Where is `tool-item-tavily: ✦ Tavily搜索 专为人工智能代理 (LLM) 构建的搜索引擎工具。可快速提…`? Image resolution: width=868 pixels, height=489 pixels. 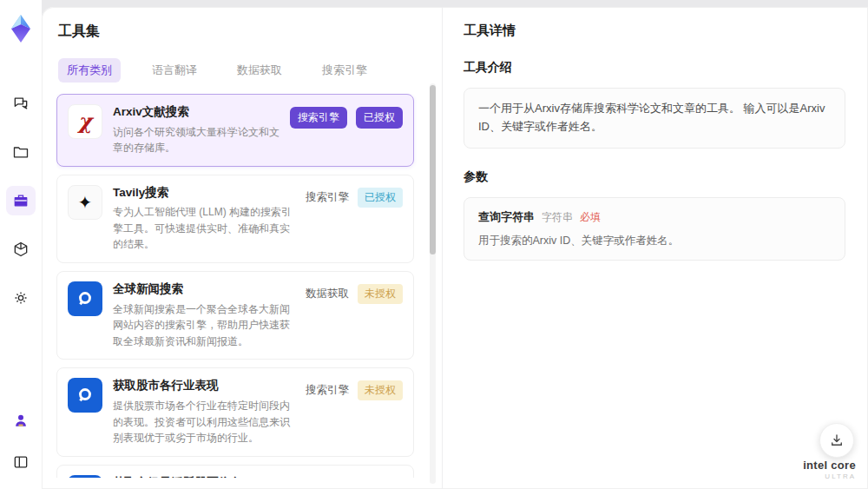 tool-item-tavily: ✦ Tavily搜索 专为人工智能代理 (LLM) 构建的搜索引擎工具。可快速提… is located at coordinates (235, 219).